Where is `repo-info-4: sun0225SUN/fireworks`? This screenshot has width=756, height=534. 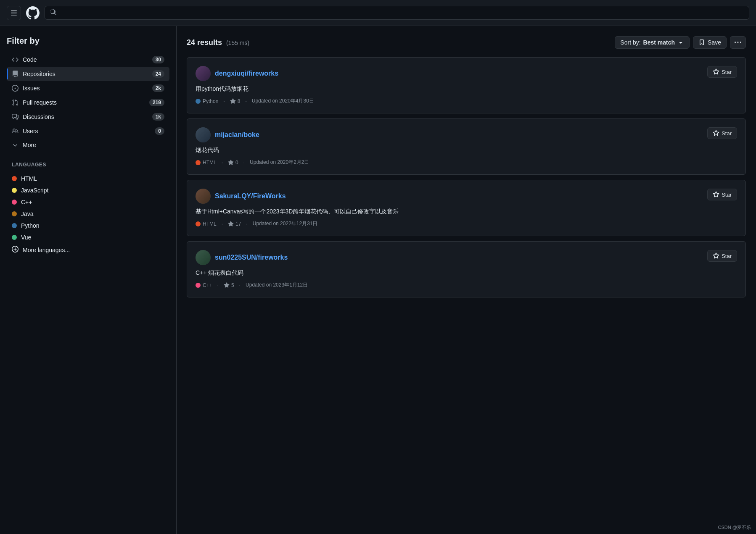 repo-info-4: sun0225SUN/fireworks is located at coordinates (241, 258).